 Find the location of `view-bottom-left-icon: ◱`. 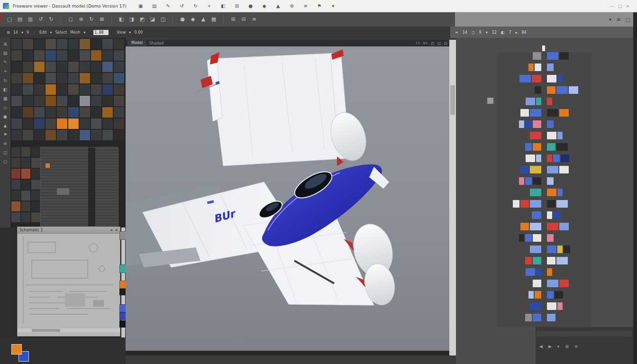

view-bottom-left-icon: ◱ is located at coordinates (439, 44).